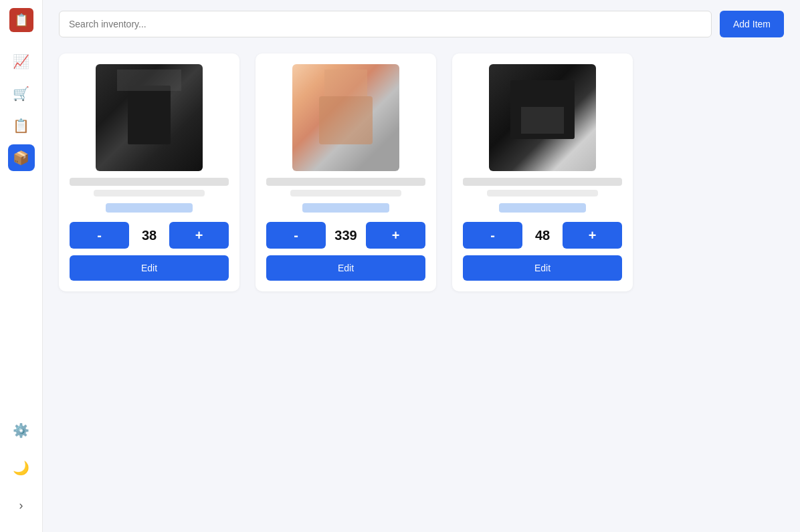  Describe the element at coordinates (21, 126) in the screenshot. I see `sidebar-item-list: 📋` at that location.